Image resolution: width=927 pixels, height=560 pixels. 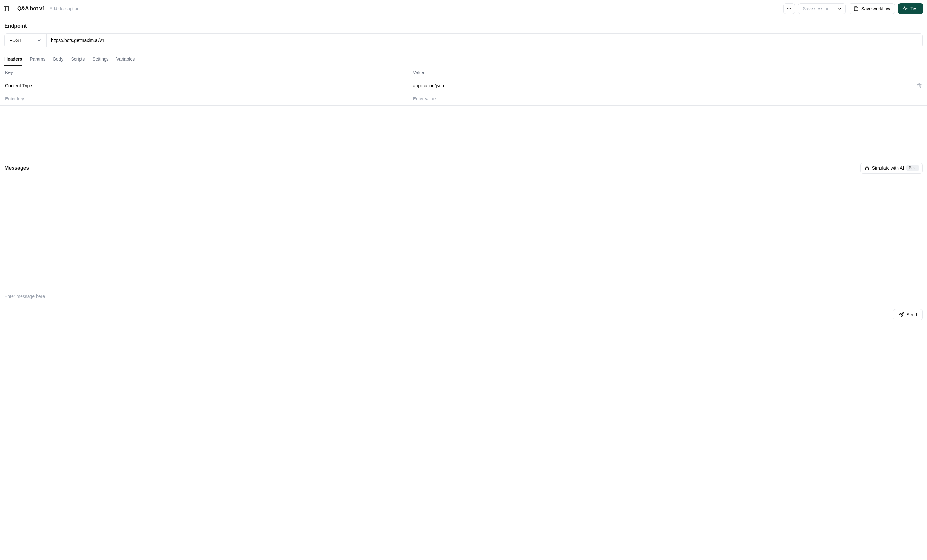 I want to click on simulate-label: Simulate with AI, so click(x=888, y=168).